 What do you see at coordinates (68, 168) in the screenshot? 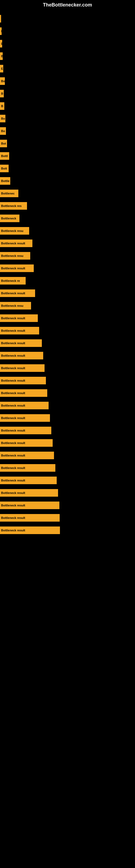
I see `bar-row: Bott` at bounding box center [68, 168].